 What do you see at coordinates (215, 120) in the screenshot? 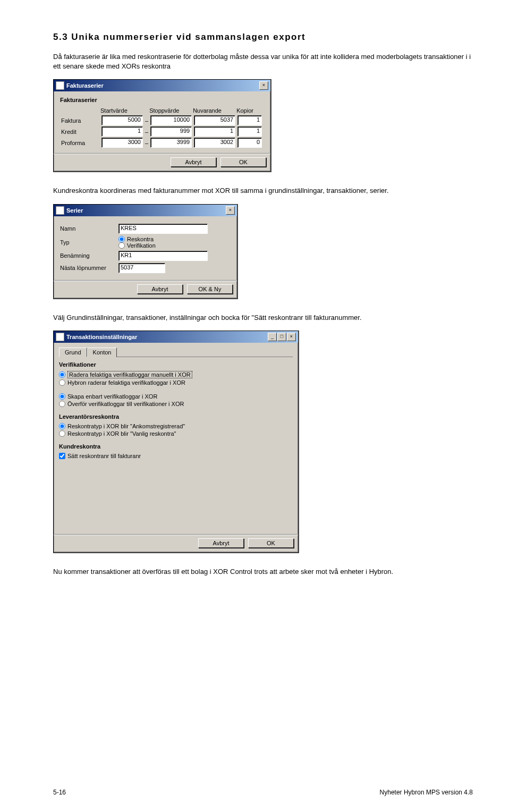
I see `curr-input: 5037` at bounding box center [215, 120].